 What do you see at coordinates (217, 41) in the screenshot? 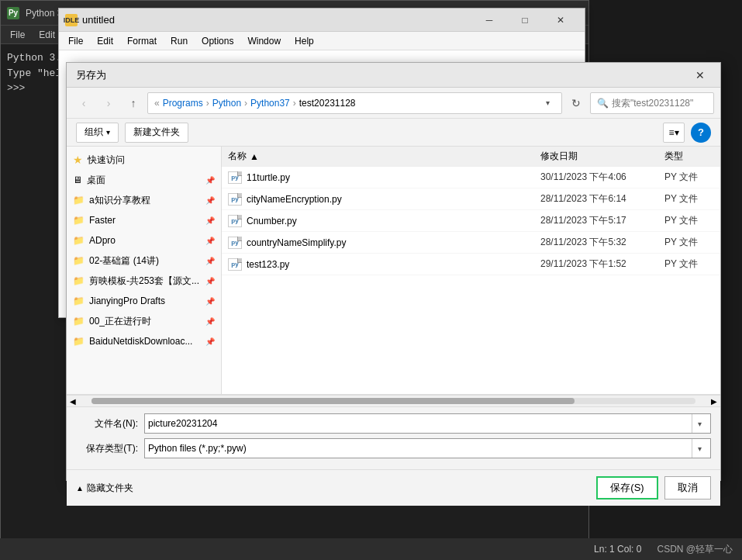
I see `idle-menu-options: Options` at bounding box center [217, 41].